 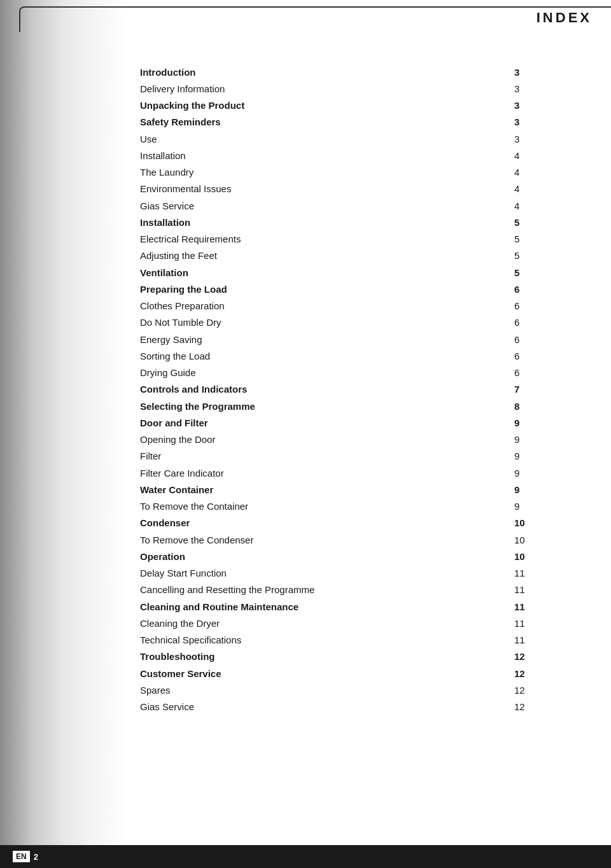 What do you see at coordinates (356, 122) in the screenshot?
I see `toc-entry: Safety Reminders3` at bounding box center [356, 122].